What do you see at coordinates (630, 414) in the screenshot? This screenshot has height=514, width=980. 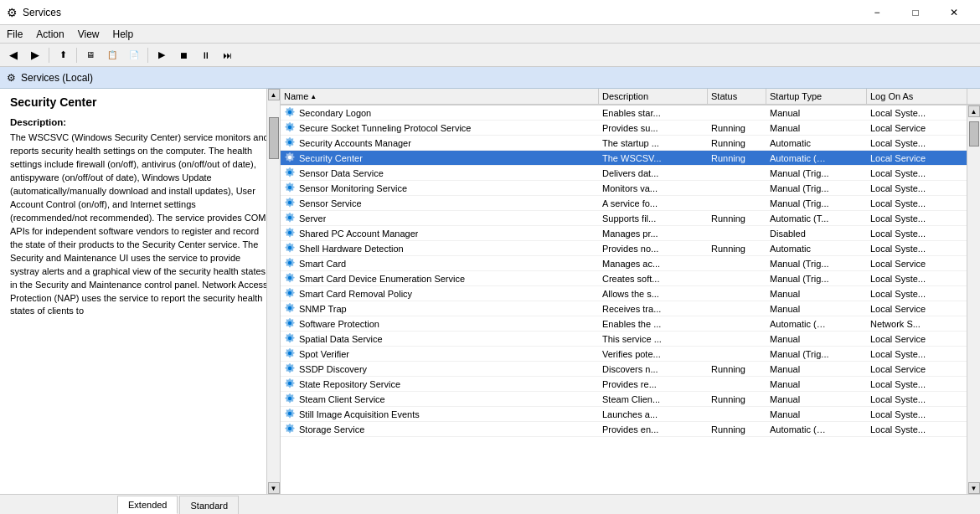 I see `table-row: Still Image Acquisition Events Launches …` at bounding box center [630, 414].